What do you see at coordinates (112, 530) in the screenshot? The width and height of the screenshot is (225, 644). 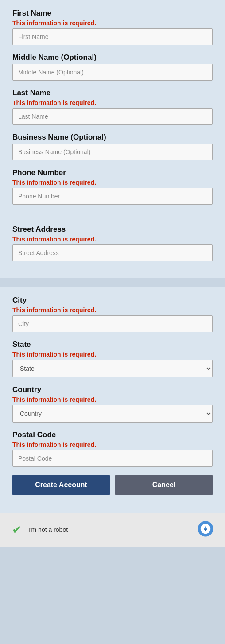 I see `captcha-bar: ✔ I'm not a robot` at bounding box center [112, 530].